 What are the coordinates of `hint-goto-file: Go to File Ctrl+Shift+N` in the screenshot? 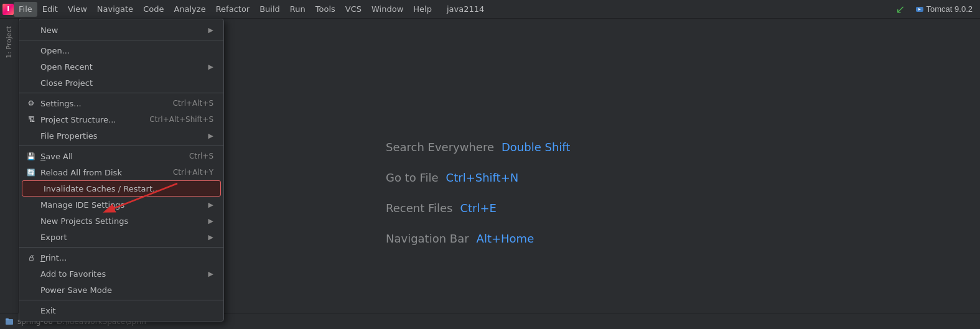 It's located at (683, 178).